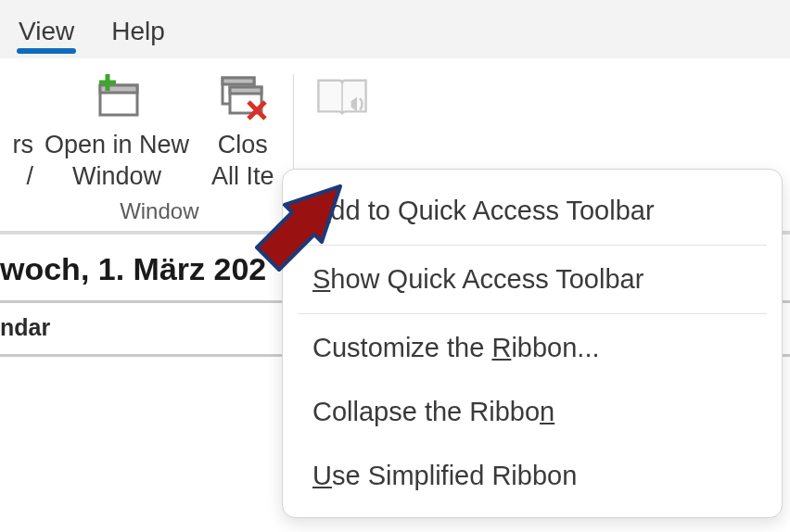 The width and height of the screenshot is (790, 532). What do you see at coordinates (117, 132) in the screenshot?
I see `open-in-new-window-button: Open in New Window` at bounding box center [117, 132].